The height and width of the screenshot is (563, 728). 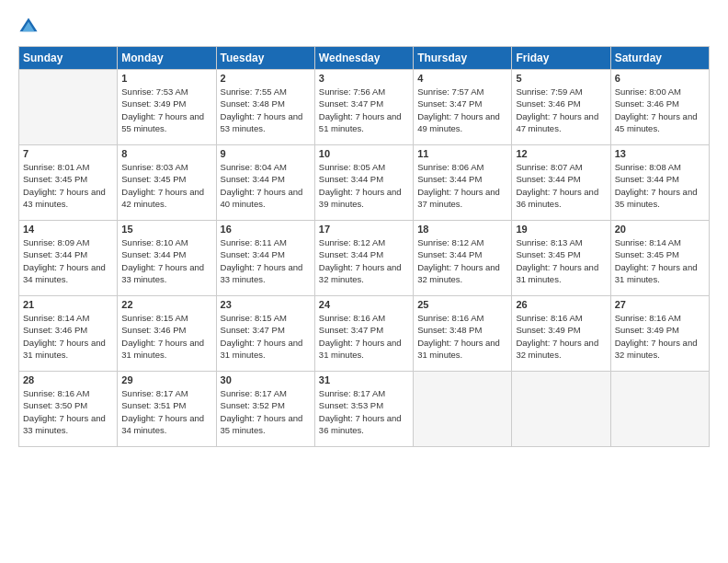 What do you see at coordinates (166, 412) in the screenshot?
I see `day-info: Sunrise: 8:17 AM Sunset: 3:51 PM Dayligh…` at bounding box center [166, 412].